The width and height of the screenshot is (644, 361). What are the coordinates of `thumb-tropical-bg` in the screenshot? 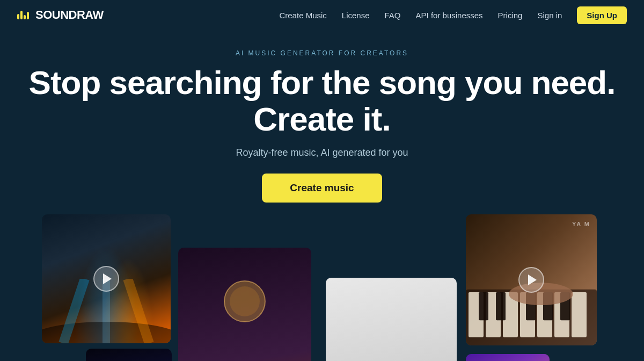 It's located at (508, 358).